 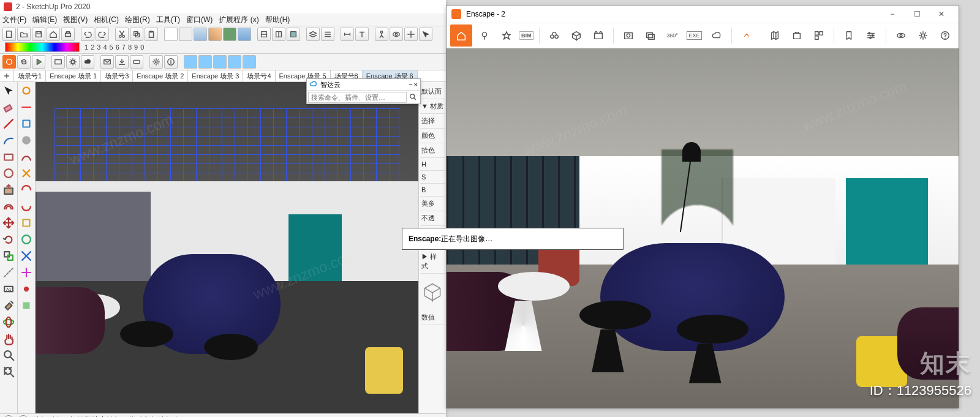 I want to click on tool-eraser-icon, so click(x=9, y=107).